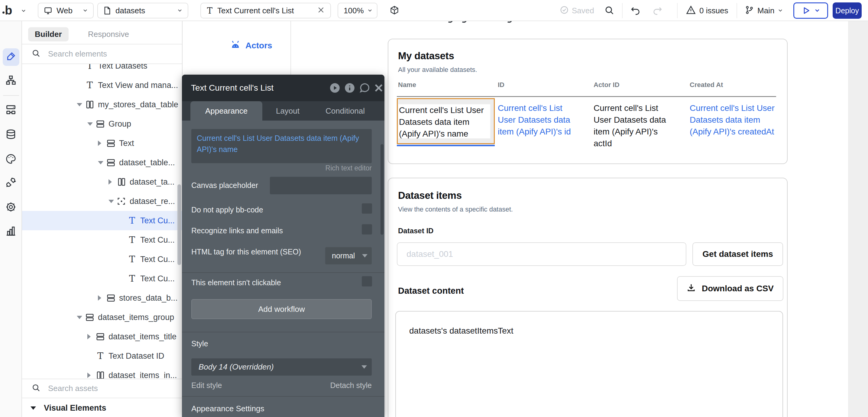 The image size is (868, 417). What do you see at coordinates (102, 104) in the screenshot?
I see `tree-item: my_stores_data_table` at bounding box center [102, 104].